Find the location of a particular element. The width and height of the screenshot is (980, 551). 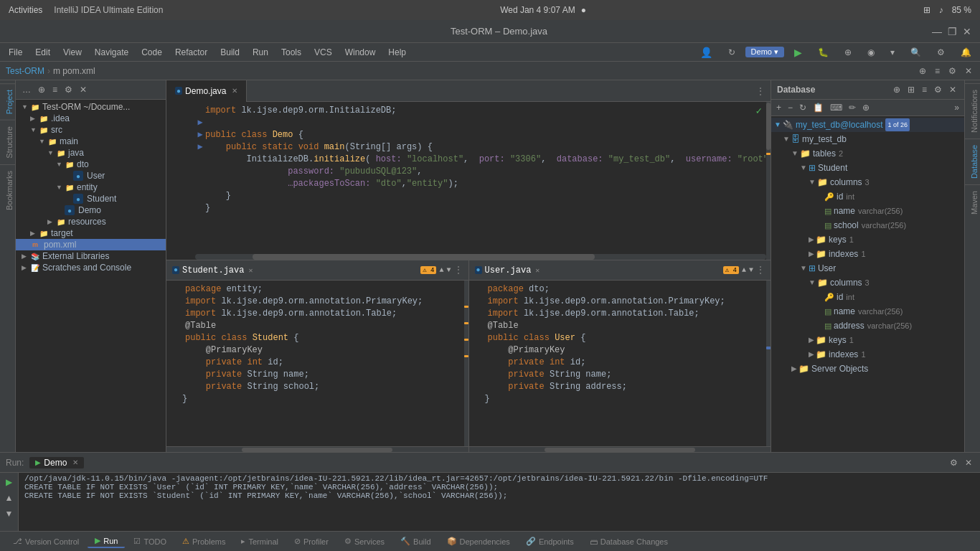

db-schema-item: ▼ 🗄 my_test_db is located at coordinates (868, 139).